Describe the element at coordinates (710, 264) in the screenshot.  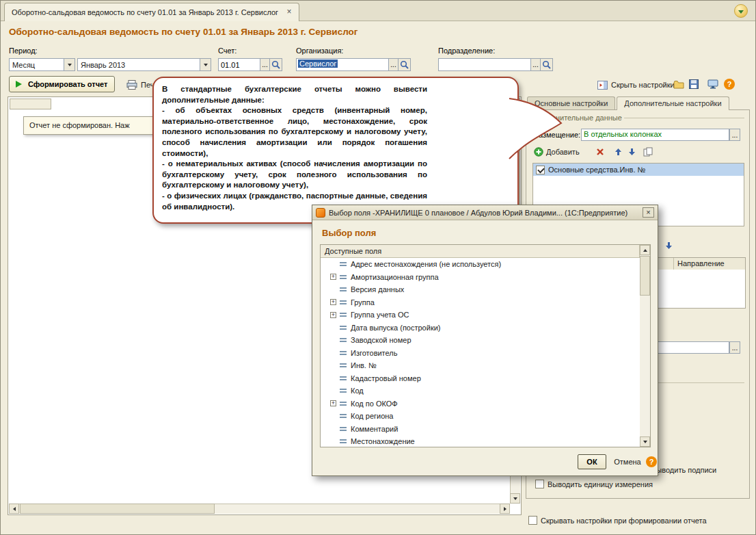
I see `direction-column-header: Направление` at that location.